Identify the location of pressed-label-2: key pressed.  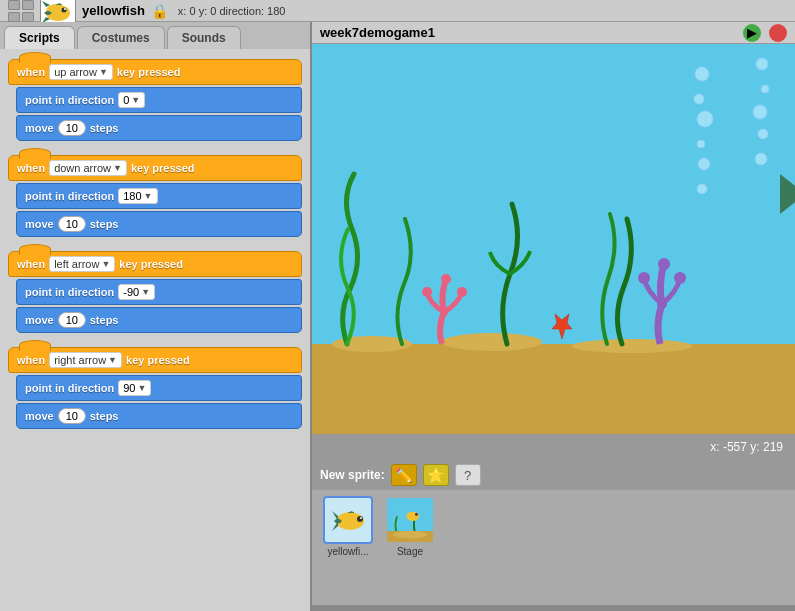
(163, 168).